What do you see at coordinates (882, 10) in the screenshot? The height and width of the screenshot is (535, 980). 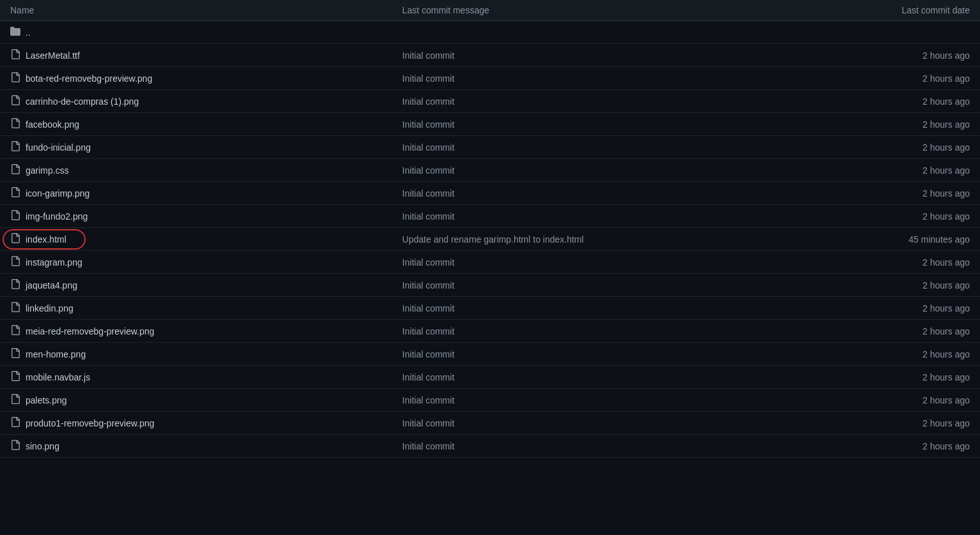 I see `column-commit-date: Last commit date` at bounding box center [882, 10].